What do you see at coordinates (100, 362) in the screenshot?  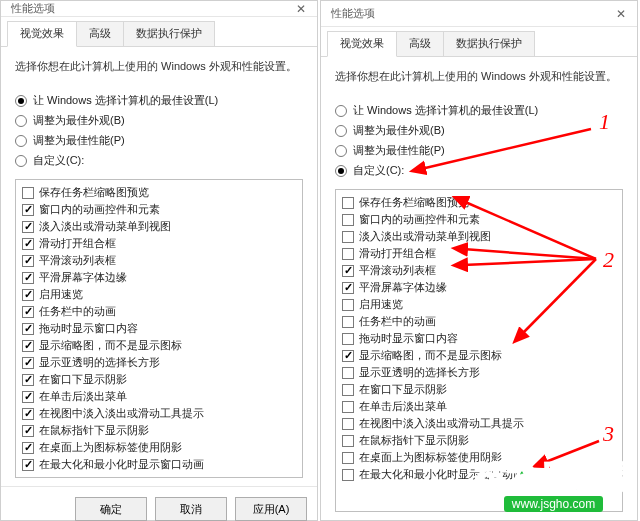 I see `option-label: 显示亚透明的选择长方形` at bounding box center [100, 362].